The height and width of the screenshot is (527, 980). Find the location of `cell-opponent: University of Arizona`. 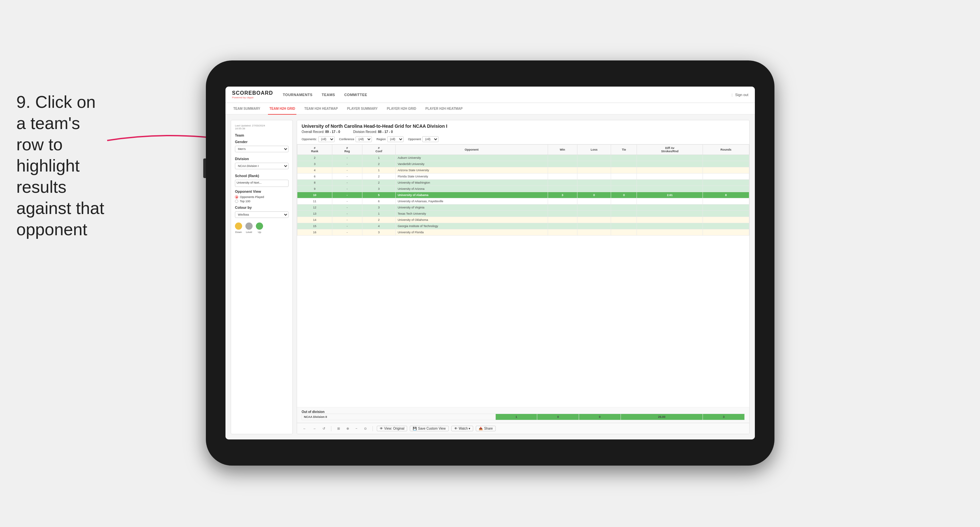

cell-opponent: University of Arizona is located at coordinates (472, 189).